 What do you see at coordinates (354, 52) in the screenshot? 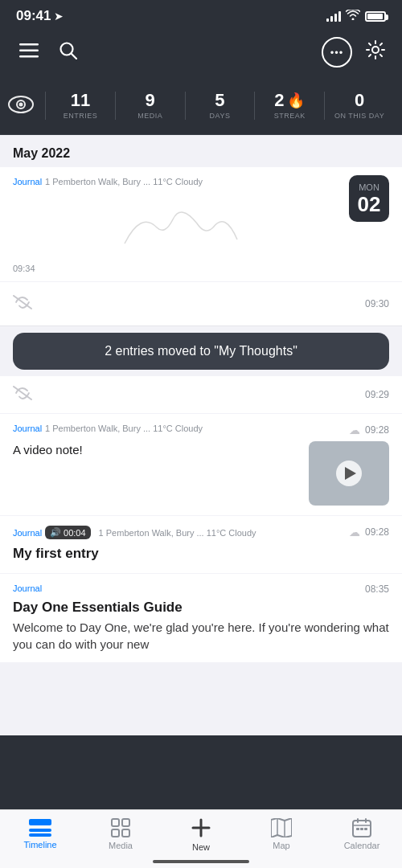
I see `header-right: •••` at bounding box center [354, 52].